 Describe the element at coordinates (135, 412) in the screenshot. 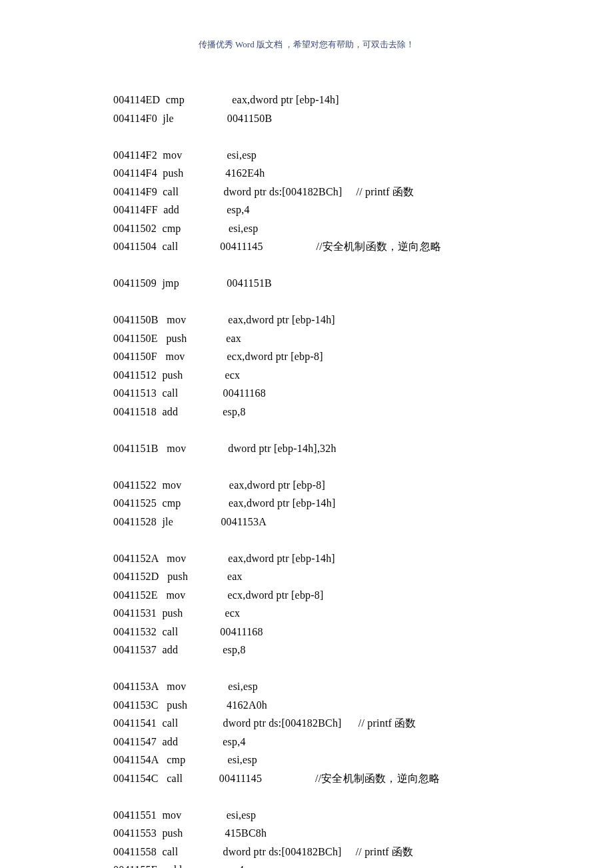

I see `address: 00411518` at that location.